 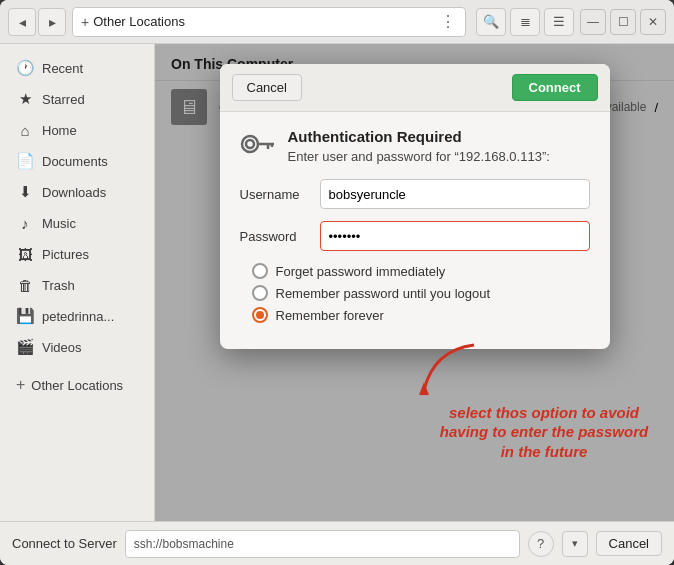 What do you see at coordinates (64, 100) in the screenshot?
I see `sidebar-label-starred: Starred` at bounding box center [64, 100].